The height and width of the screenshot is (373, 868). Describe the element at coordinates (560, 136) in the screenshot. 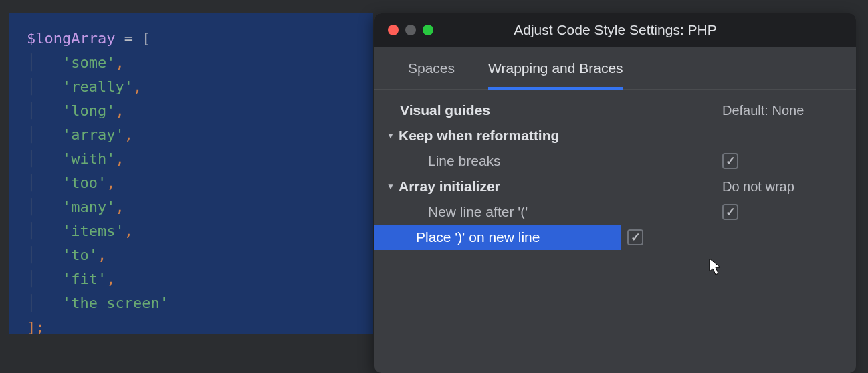

I see `label-keep-reformatting: Keep when reformatting` at that location.